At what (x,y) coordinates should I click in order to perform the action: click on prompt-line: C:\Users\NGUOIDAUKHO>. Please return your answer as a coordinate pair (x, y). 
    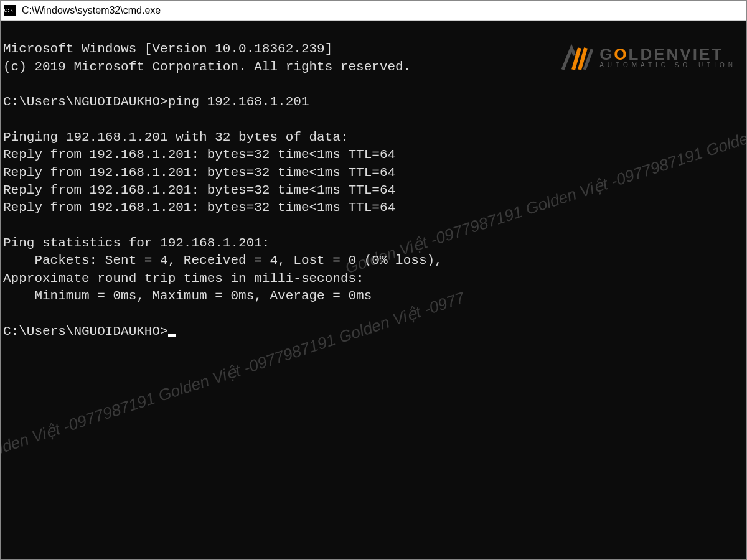
    Looking at the image, I should click on (86, 331).